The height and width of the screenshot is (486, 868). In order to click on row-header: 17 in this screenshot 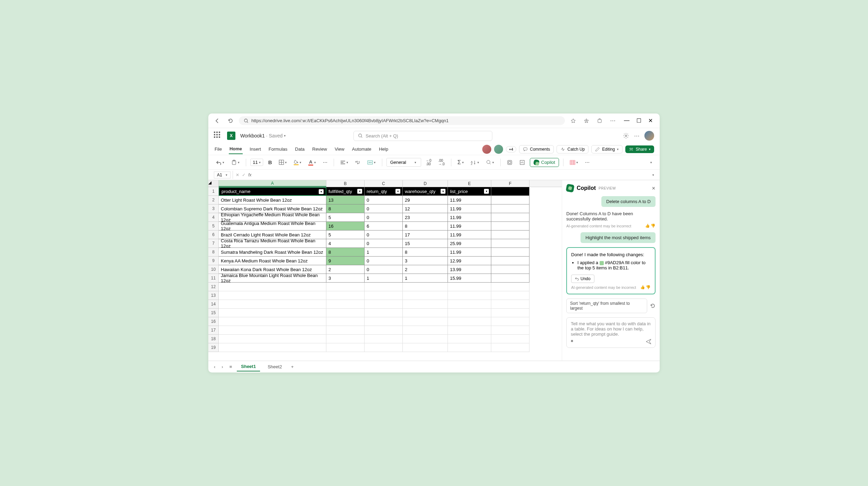, I will do `click(214, 330)`.